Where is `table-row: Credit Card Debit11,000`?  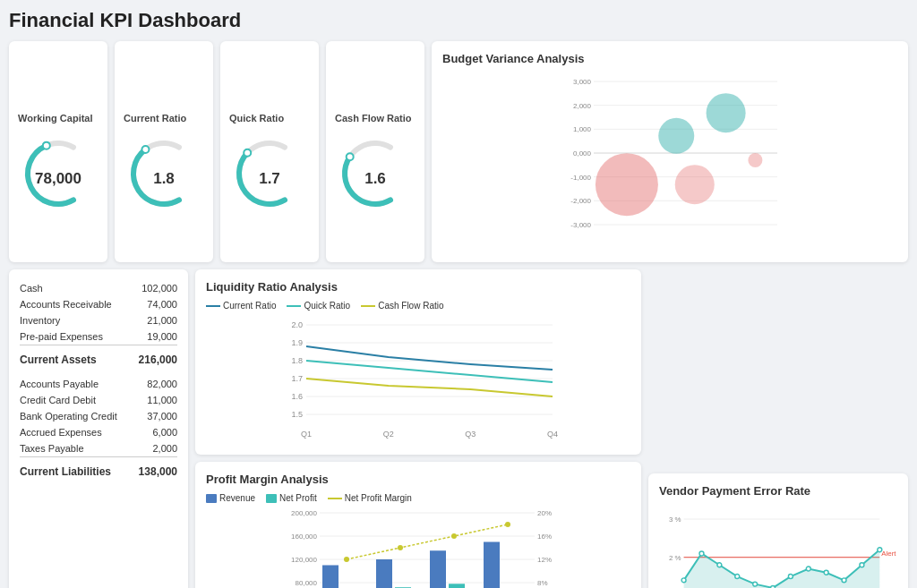 table-row: Credit Card Debit11,000 is located at coordinates (99, 400).